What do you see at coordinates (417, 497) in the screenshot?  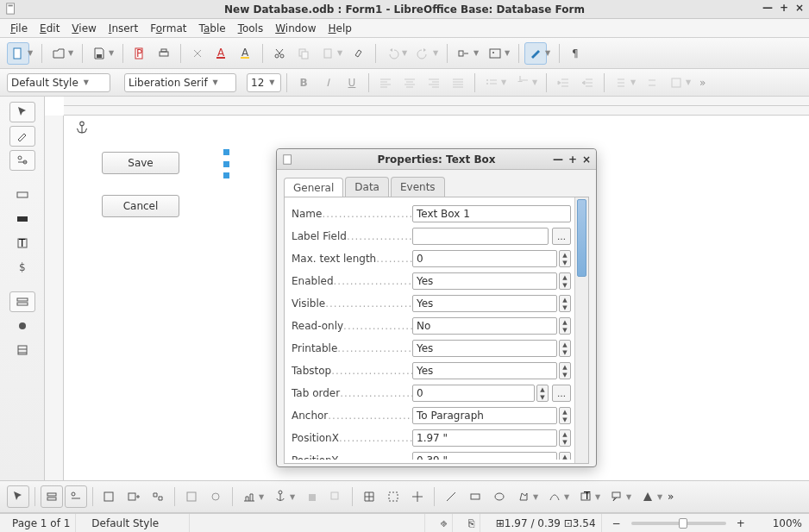 I see `guides-icon` at bounding box center [417, 497].